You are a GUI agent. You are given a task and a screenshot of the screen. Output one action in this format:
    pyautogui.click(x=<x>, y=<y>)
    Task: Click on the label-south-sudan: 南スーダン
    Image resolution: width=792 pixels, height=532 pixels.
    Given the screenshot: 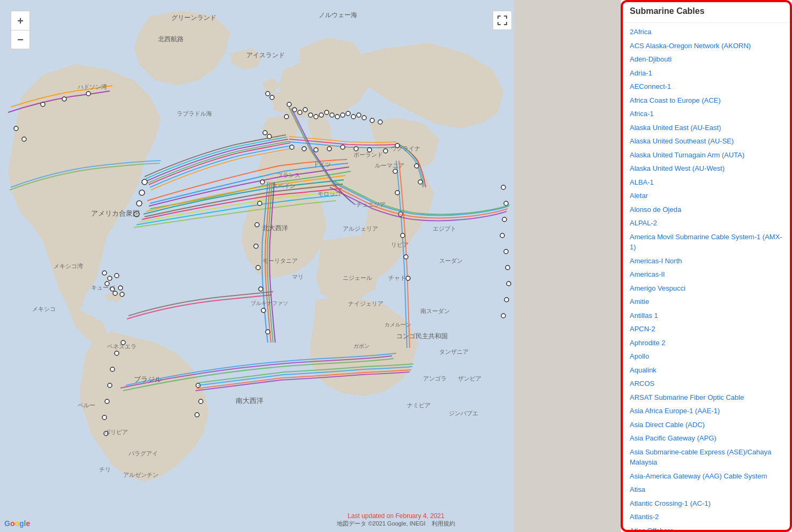 What is the action you would take?
    pyautogui.click(x=435, y=311)
    